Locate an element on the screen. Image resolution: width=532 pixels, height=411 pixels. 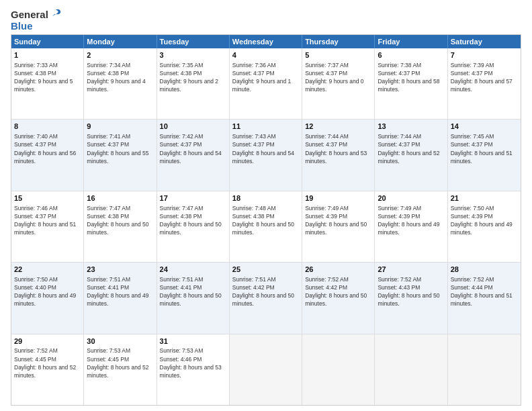
cell-info: Sunrise: 7:38 AMSunset: 4:37 PMDaylight:… is located at coordinates (408, 77).